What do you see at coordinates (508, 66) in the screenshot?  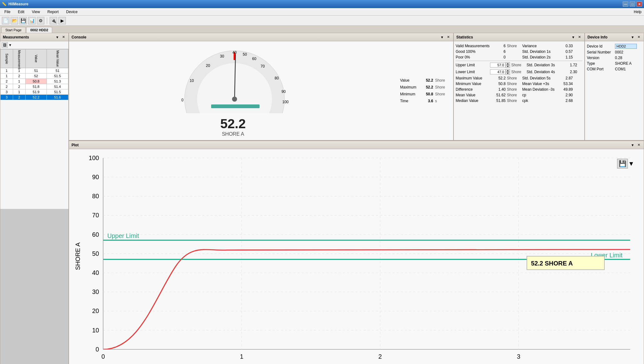 I see `spinner-down-3: ▼` at bounding box center [508, 66].